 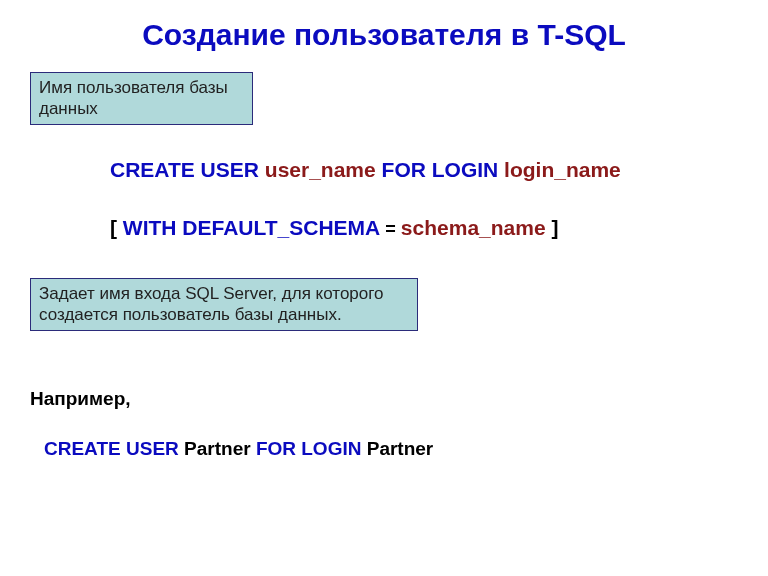 I want to click on example-keyword-create-user: CREATE USER, so click(x=112, y=448).